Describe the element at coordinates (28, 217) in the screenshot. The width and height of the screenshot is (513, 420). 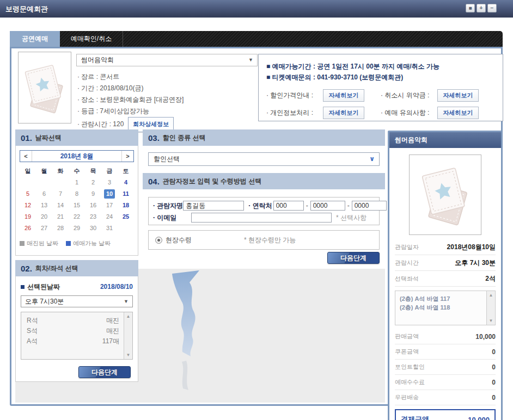
I see `calendar-day-19: 19` at that location.